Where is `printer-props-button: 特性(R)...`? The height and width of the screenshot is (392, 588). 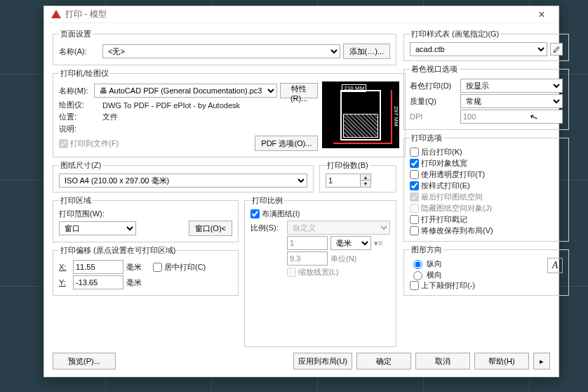
printer-props-button: 特性(R)... is located at coordinates (299, 91).